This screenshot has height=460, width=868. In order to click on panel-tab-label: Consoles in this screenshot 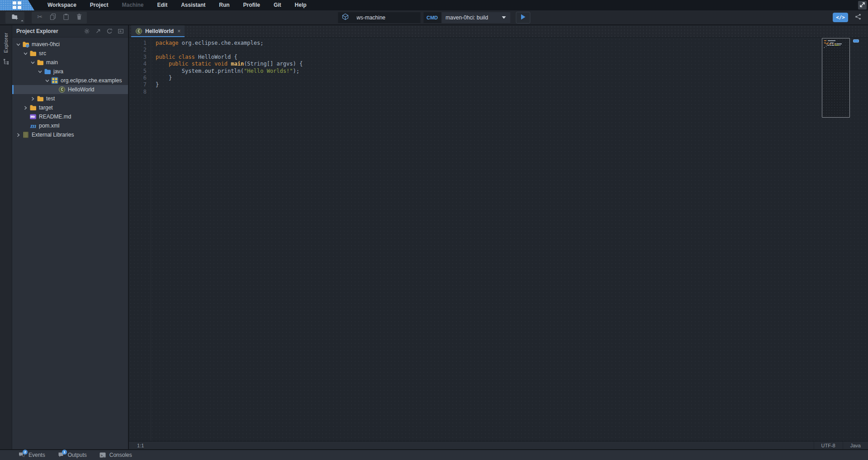, I will do `click(121, 455)`.